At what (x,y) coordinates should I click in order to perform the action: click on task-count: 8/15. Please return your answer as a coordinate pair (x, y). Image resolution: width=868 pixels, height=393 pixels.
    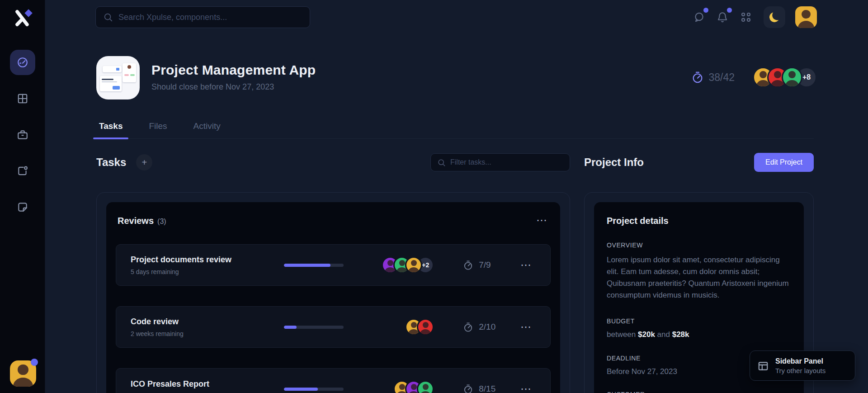
    Looking at the image, I should click on (487, 388).